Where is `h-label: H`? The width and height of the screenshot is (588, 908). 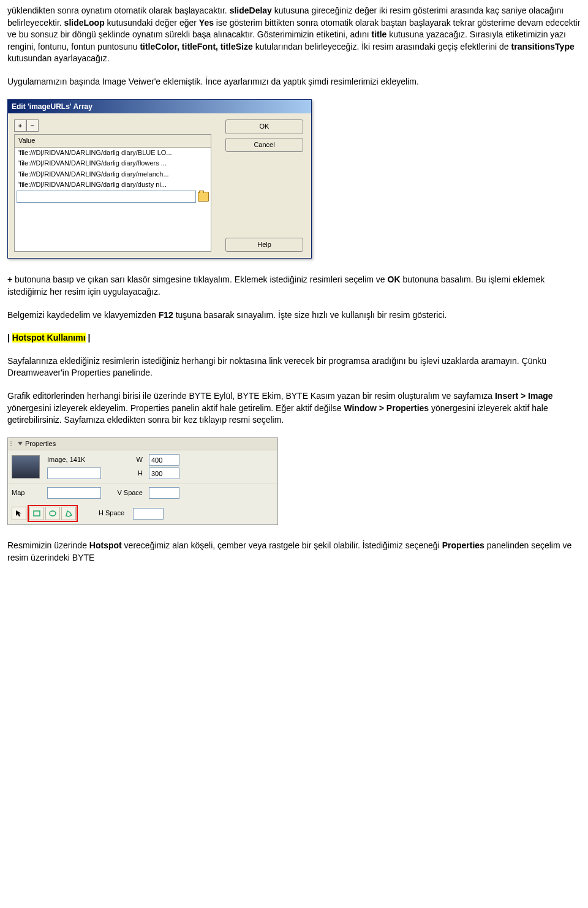 h-label: H is located at coordinates (126, 473).